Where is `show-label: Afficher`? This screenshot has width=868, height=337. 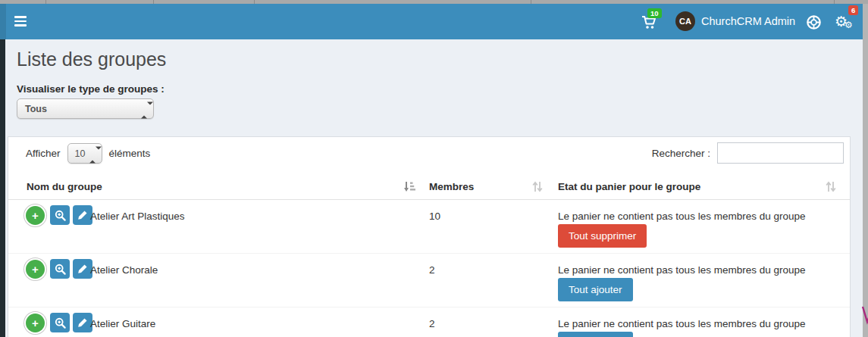
show-label: Afficher is located at coordinates (43, 153).